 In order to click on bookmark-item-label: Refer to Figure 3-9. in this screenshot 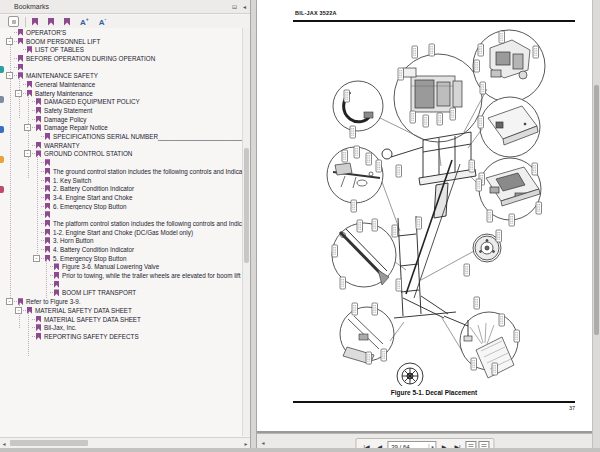, I will do `click(54, 302)`.